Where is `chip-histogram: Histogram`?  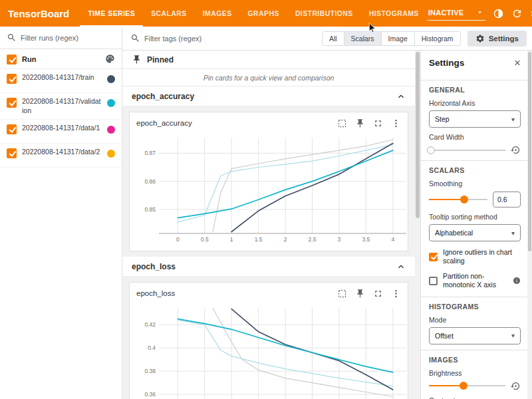 chip-histogram: Histogram is located at coordinates (438, 39).